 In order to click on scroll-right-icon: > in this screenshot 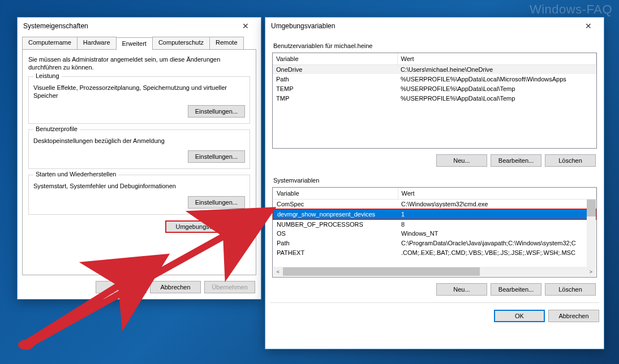, I will do `click(591, 272)`.